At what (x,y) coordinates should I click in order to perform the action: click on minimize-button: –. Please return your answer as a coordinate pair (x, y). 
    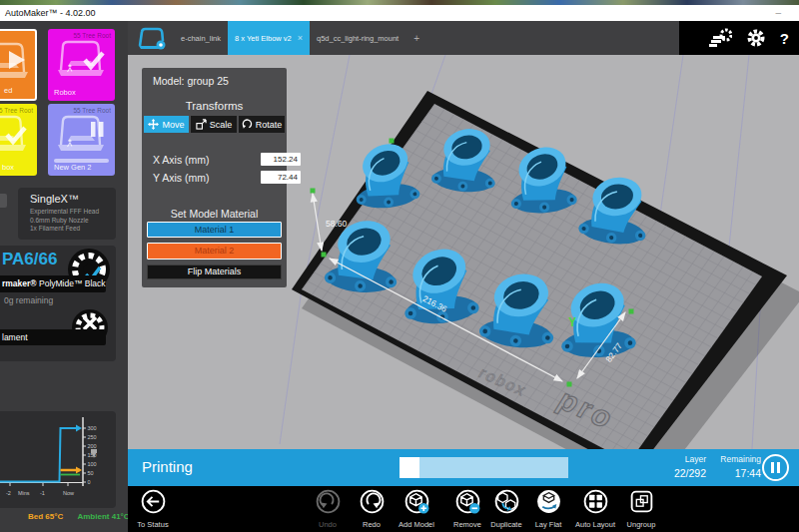
    Looking at the image, I should click on (778, 13).